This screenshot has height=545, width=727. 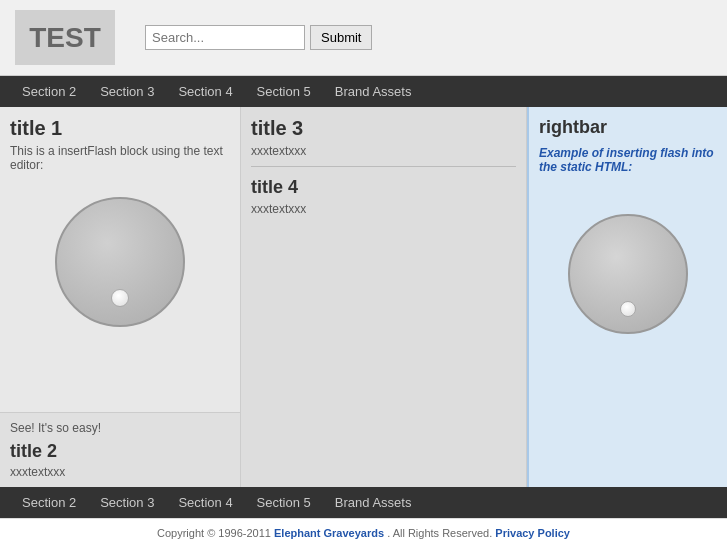 What do you see at coordinates (65, 38) in the screenshot?
I see `logo: TEST` at bounding box center [65, 38].